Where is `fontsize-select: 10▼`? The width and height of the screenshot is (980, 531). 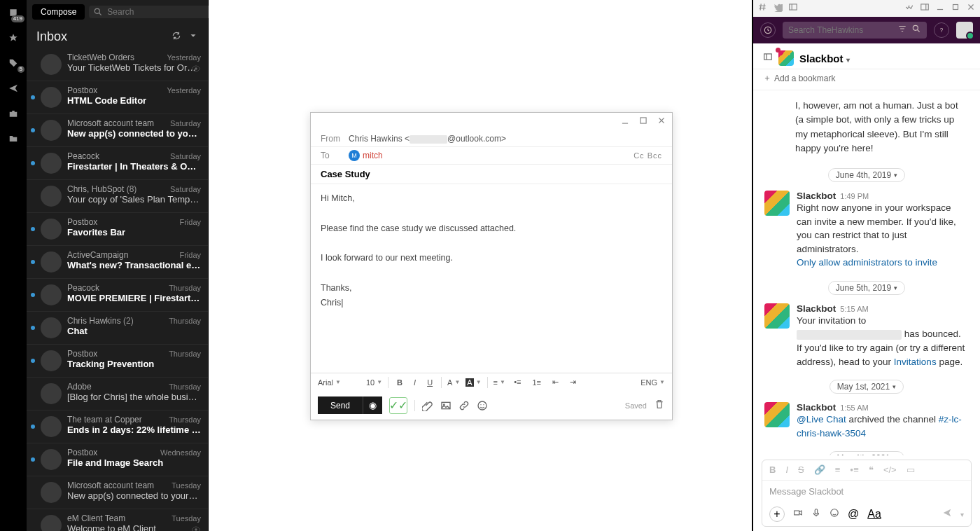 fontsize-select: 10▼ is located at coordinates (374, 382).